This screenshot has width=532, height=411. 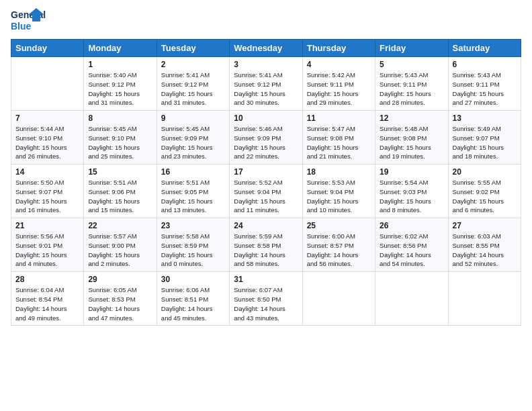 I want to click on day-info: Sunrise: 5:51 AM Sunset: 9:05 PM Dayligh…, so click(x=193, y=196).